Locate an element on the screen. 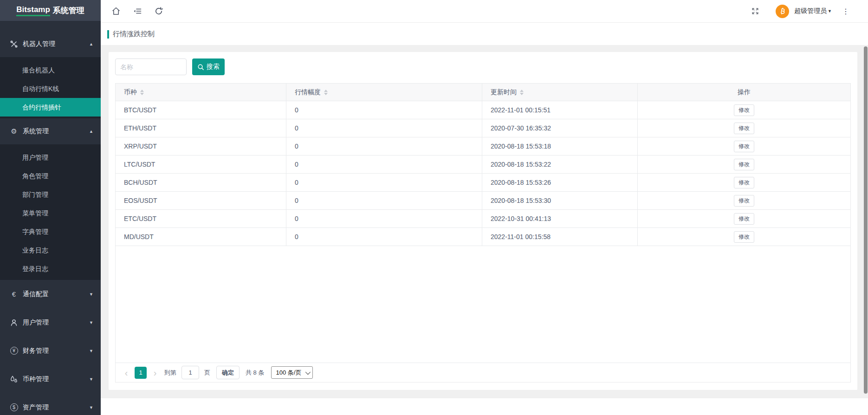 This screenshot has width=868, height=415. sidebar-group-assets: $ 资产管理 ▼ is located at coordinates (50, 404).